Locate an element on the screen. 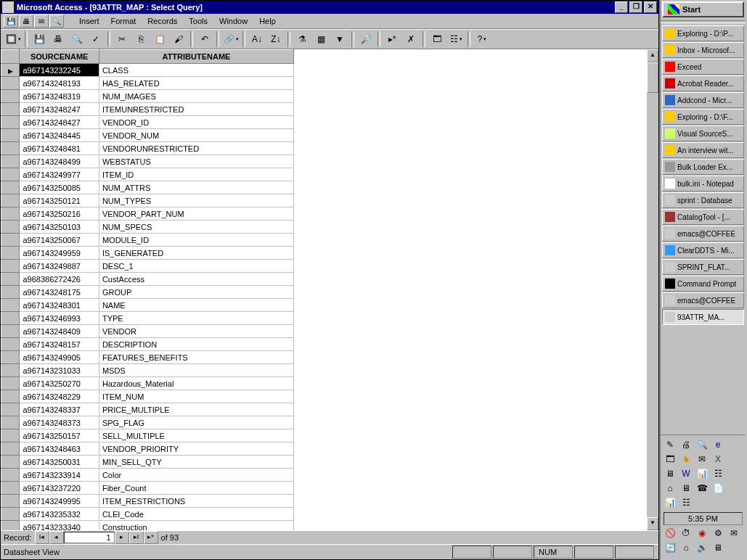  new-record-button: ▸* is located at coordinates (392, 39).